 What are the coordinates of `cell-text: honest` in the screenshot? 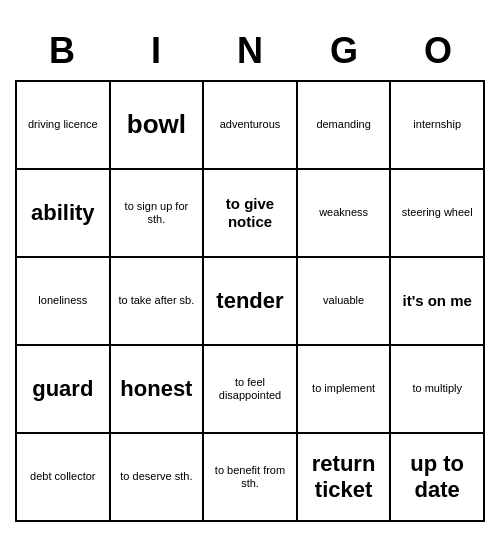 It's located at (156, 389).